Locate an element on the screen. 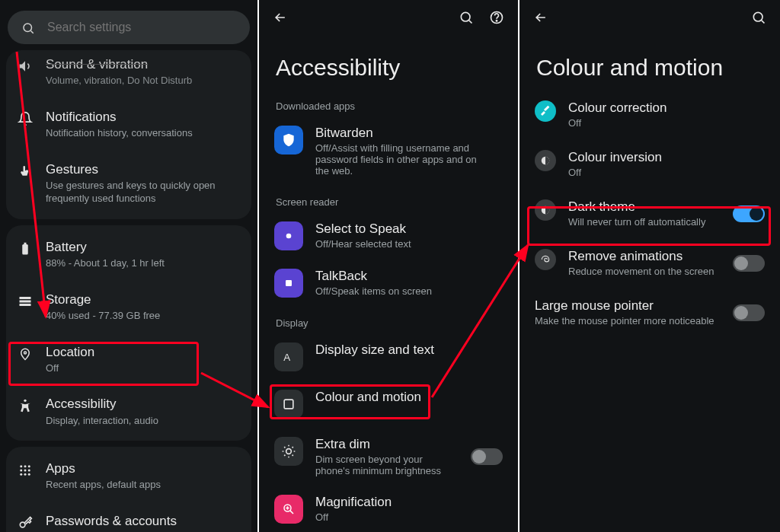 This screenshot has width=780, height=532. search-settings is located at coordinates (129, 27).